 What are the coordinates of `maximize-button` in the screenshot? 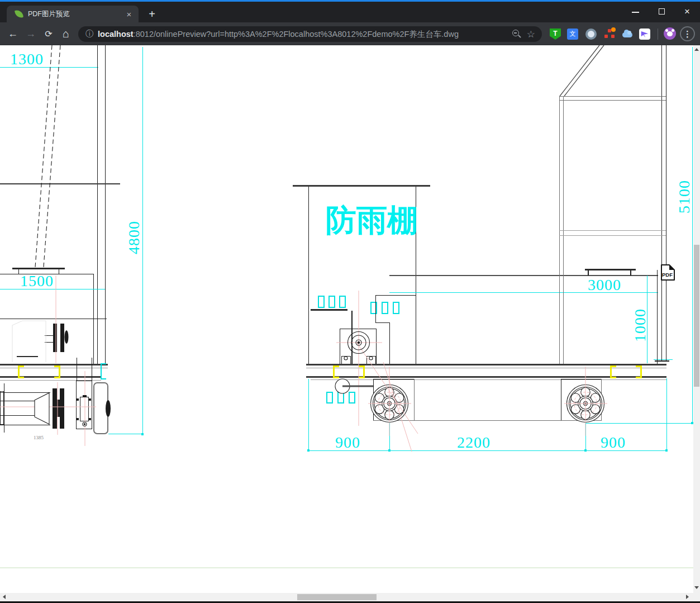 It's located at (662, 12).